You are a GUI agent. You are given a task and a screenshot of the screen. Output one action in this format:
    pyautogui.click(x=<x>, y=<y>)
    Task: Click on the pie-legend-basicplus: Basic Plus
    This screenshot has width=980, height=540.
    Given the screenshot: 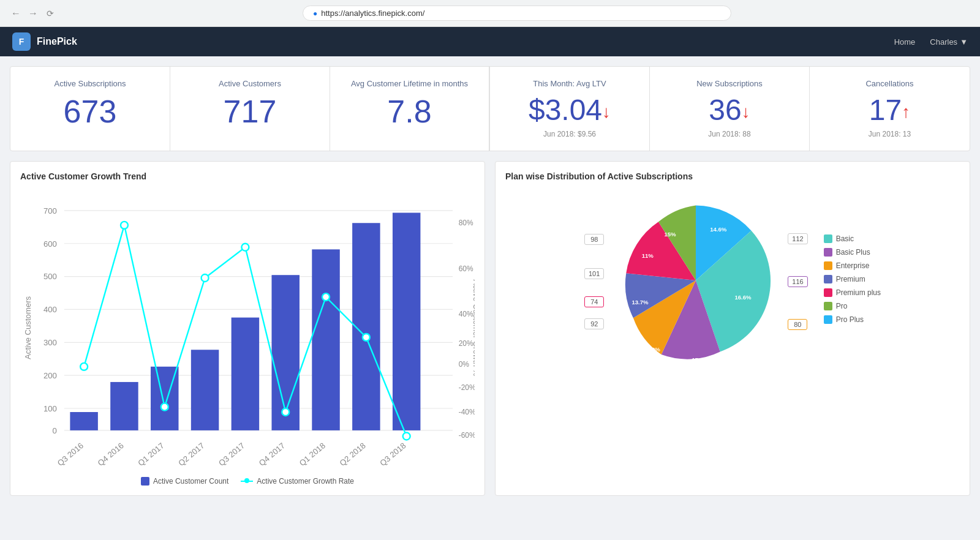 What is the action you would take?
    pyautogui.click(x=853, y=252)
    